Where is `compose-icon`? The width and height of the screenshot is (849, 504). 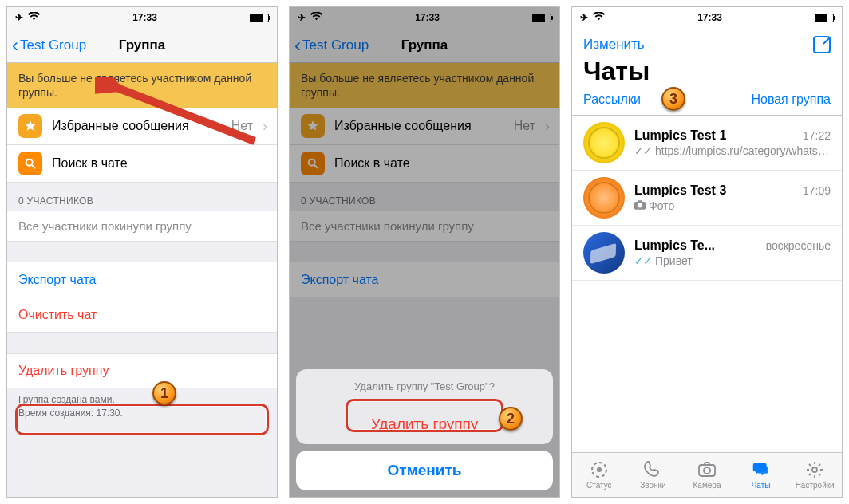 compose-icon is located at coordinates (822, 45).